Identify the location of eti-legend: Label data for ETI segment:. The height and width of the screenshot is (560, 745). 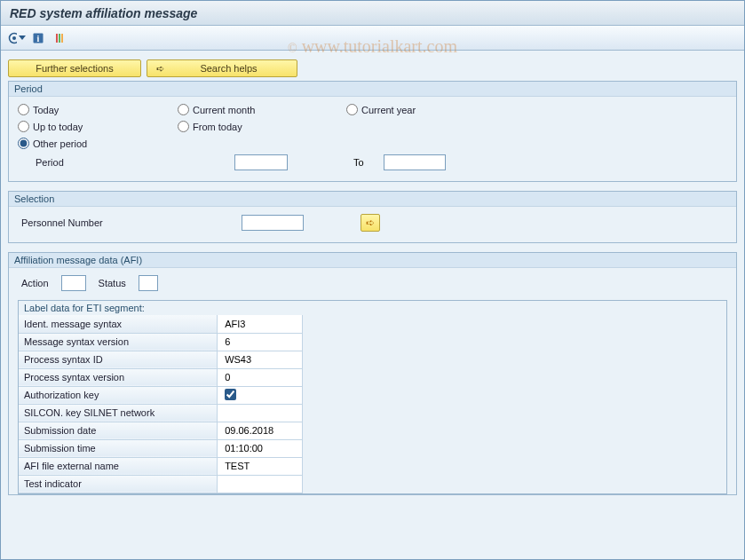
(373, 308).